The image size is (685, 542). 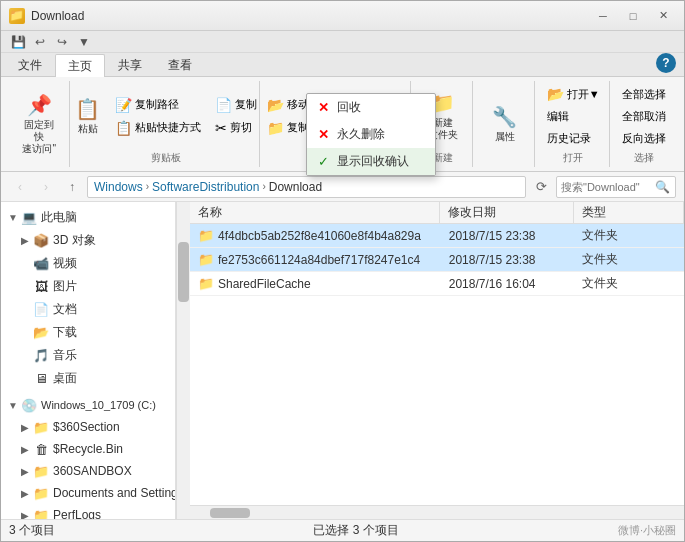 I want to click on ribbon-tabs: 文件 主页 共享 查看 ?, so click(x=342, y=65).